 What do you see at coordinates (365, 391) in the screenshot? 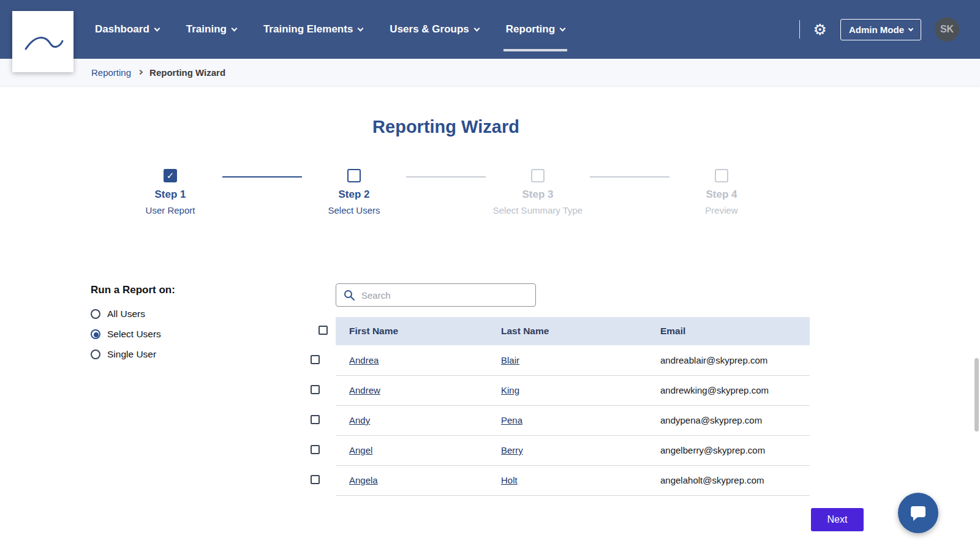
I see `first-name-link: Andrew` at bounding box center [365, 391].